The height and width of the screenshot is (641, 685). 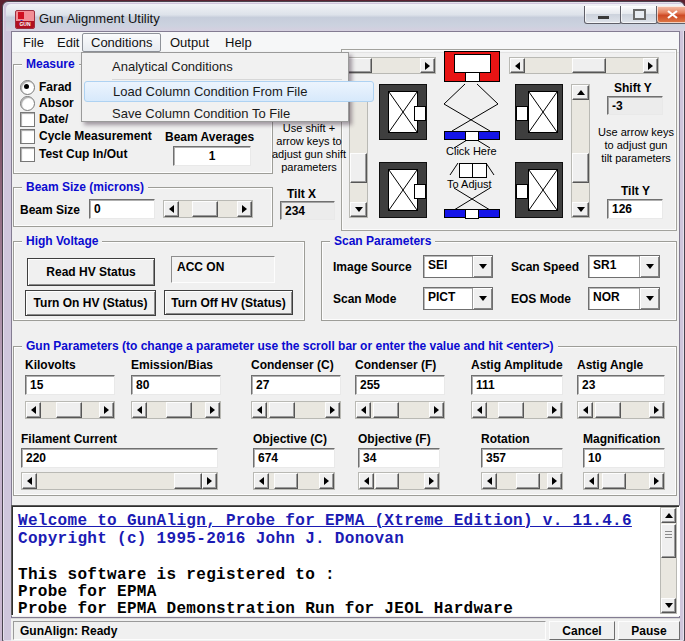 I want to click on test-cup-checkbox, so click(x=28, y=154).